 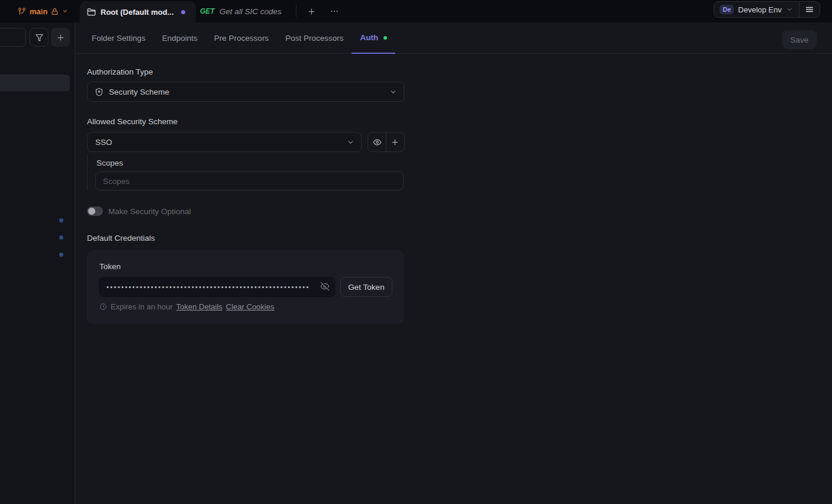 I want to click on scopes-indent-line, so click(x=88, y=173).